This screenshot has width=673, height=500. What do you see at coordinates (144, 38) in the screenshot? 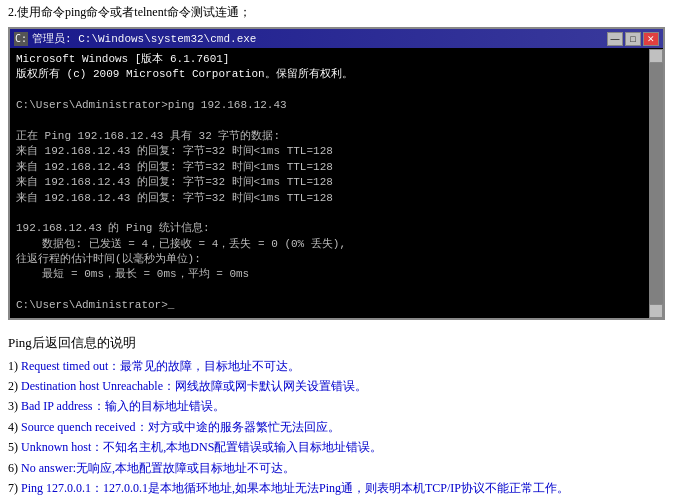
I see `cmd-title: 管理员: C:\Windows\system32\cmd.exe` at bounding box center [144, 38].